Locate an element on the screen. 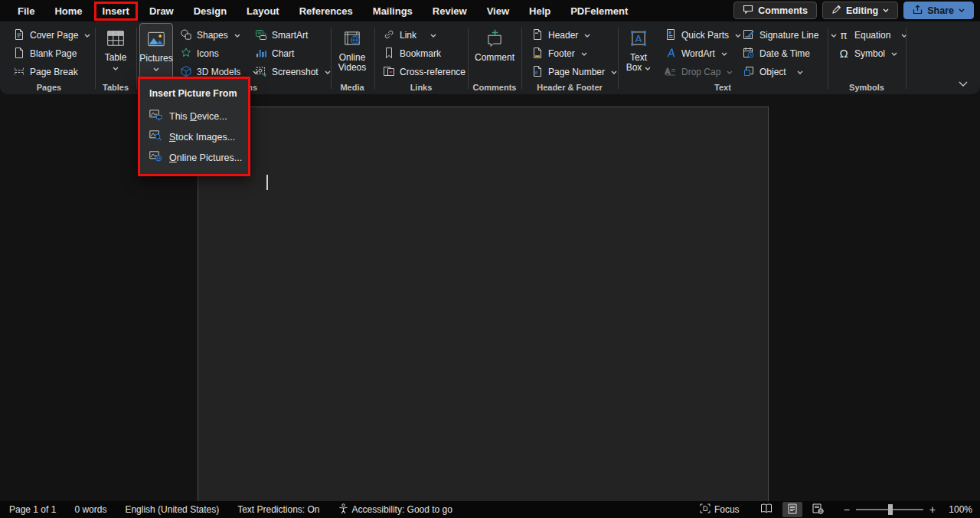 This screenshot has width=980, height=518. object-button: Object is located at coordinates (773, 72).